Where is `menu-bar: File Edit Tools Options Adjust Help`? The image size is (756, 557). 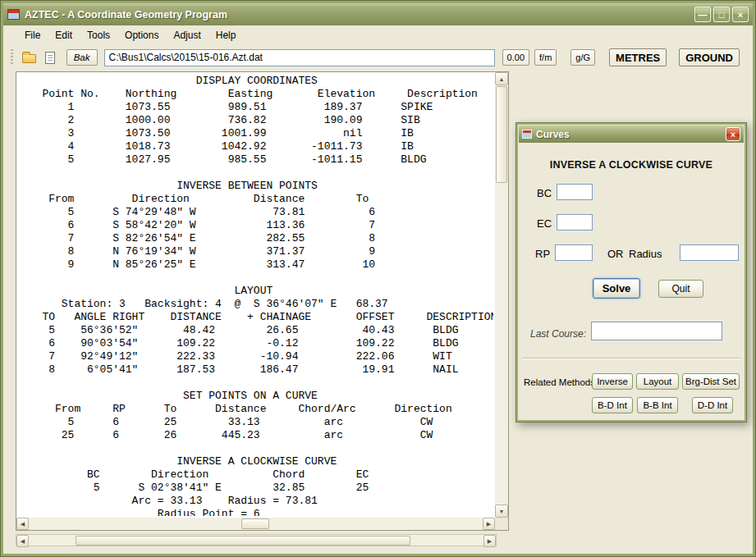
menu-bar: File Edit Tools Options Adjust Help is located at coordinates (378, 35).